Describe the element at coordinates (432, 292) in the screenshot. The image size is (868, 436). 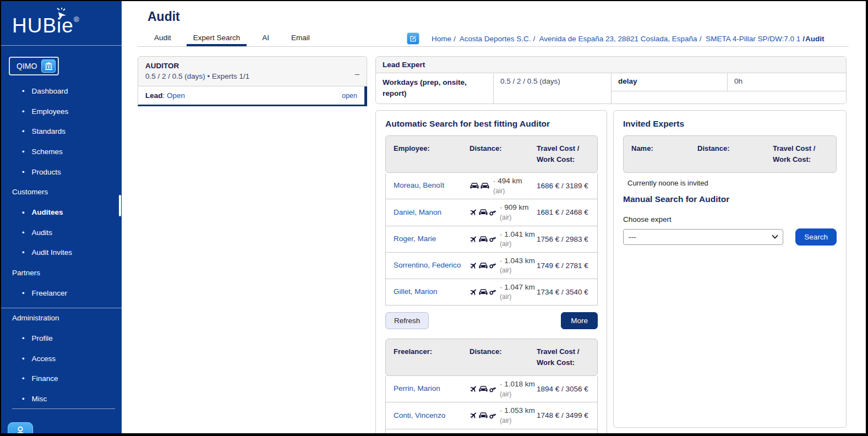
I see `expert-link: Gillet, Marion` at that location.